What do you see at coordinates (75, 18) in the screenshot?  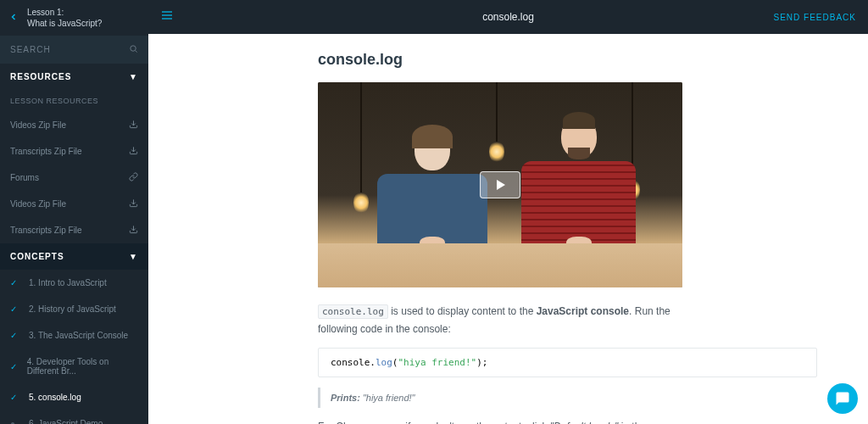 I see `lesson-header: Lesson 1: What is JavaScript?` at bounding box center [75, 18].